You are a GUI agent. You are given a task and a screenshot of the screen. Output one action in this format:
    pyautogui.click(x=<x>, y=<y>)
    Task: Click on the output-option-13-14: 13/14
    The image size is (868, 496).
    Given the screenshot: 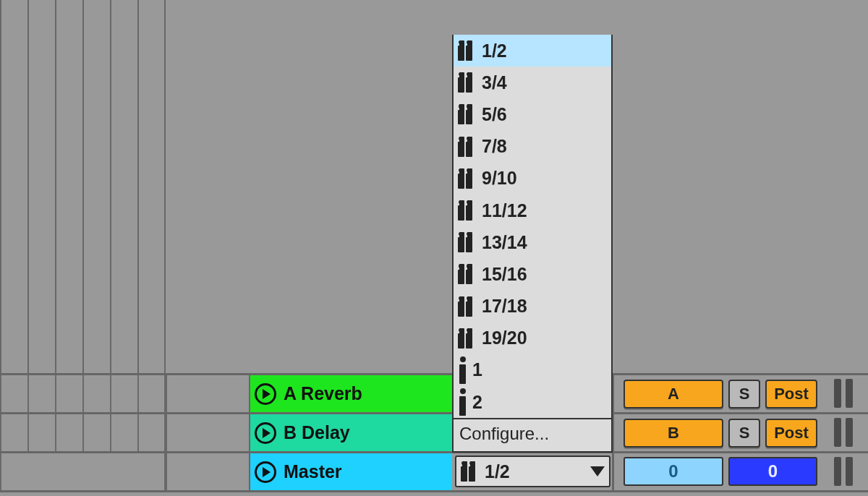 What is the action you would take?
    pyautogui.click(x=532, y=242)
    